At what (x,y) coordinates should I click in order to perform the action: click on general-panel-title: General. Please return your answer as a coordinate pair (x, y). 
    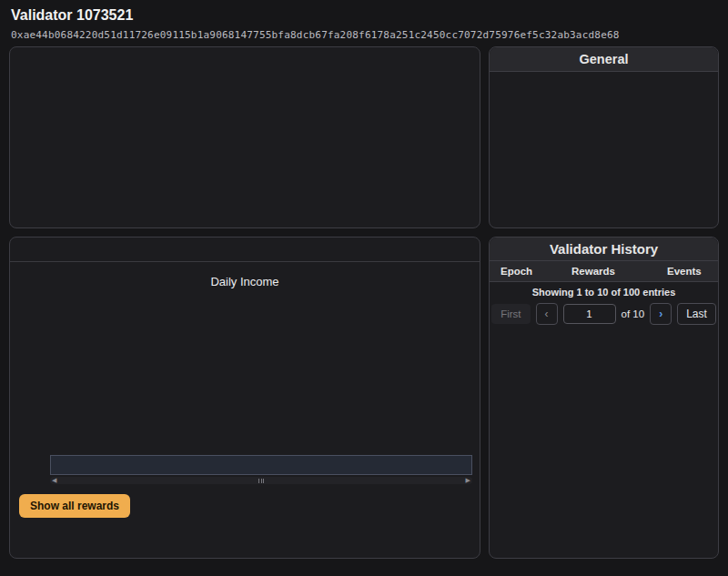
    Looking at the image, I should click on (604, 60).